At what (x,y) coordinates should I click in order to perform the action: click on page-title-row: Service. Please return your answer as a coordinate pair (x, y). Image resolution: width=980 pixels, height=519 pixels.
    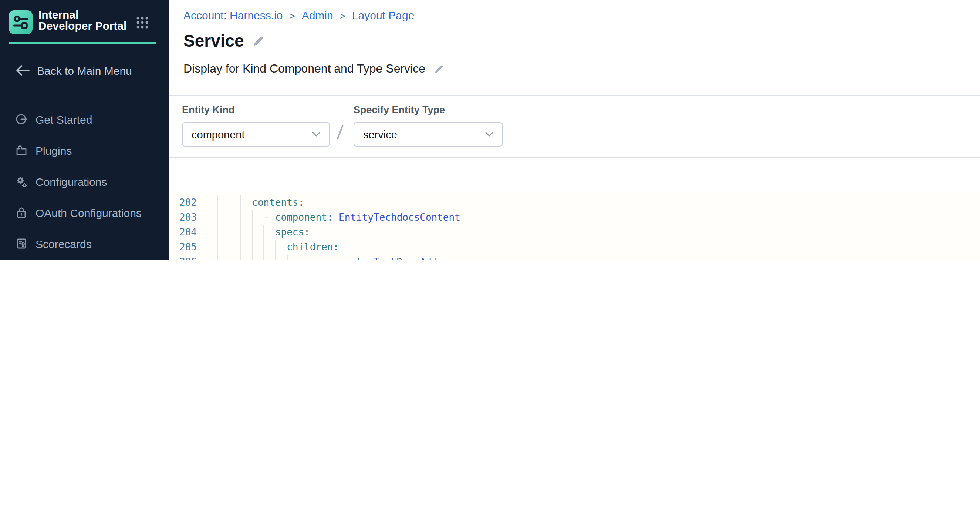
    Looking at the image, I should click on (224, 41).